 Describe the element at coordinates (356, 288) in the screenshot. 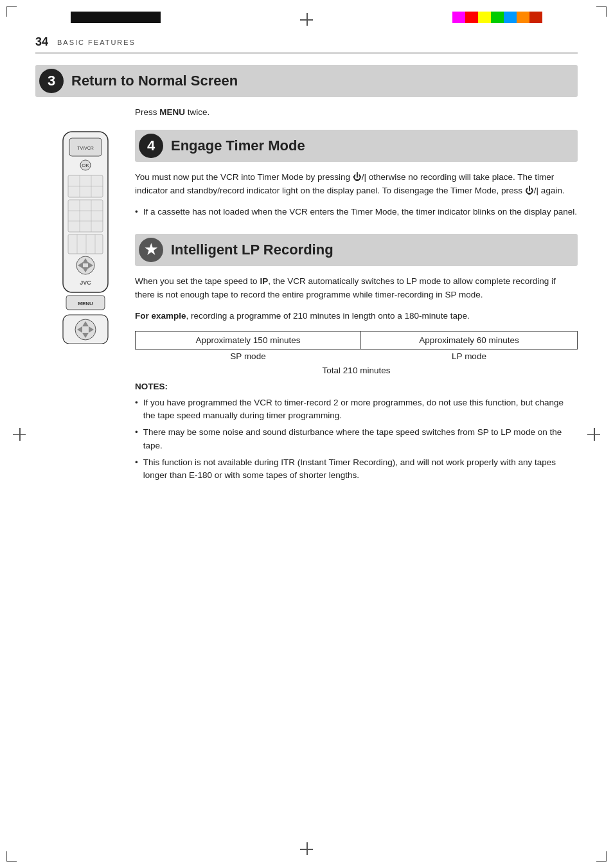

I see `star-para1: When you set the tape speed to lP, the V…` at that location.